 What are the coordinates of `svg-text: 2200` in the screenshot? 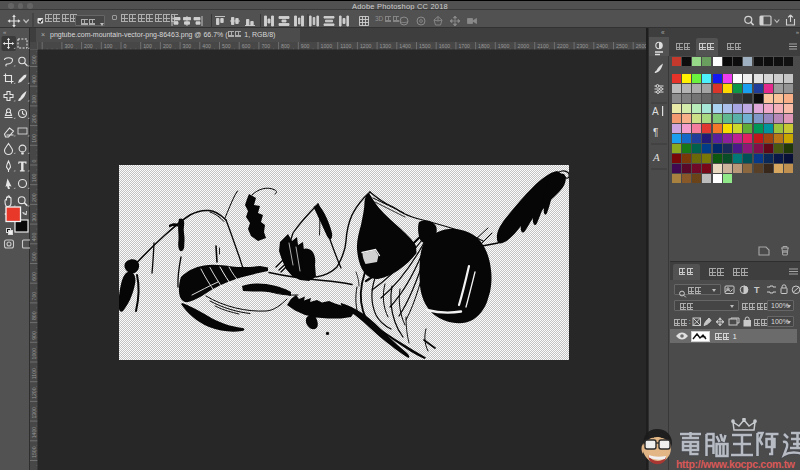 It's located at (563, 46).